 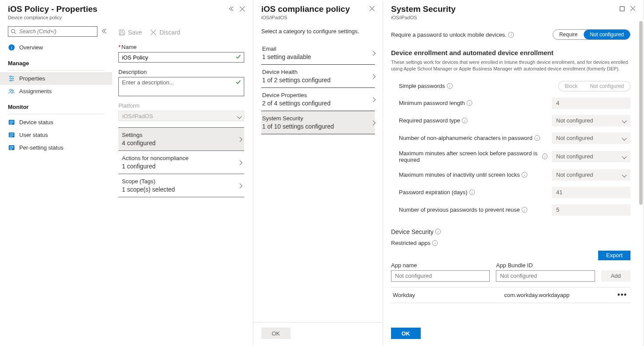 What do you see at coordinates (591, 192) in the screenshot?
I see `pw-expiration-input` at bounding box center [591, 192].